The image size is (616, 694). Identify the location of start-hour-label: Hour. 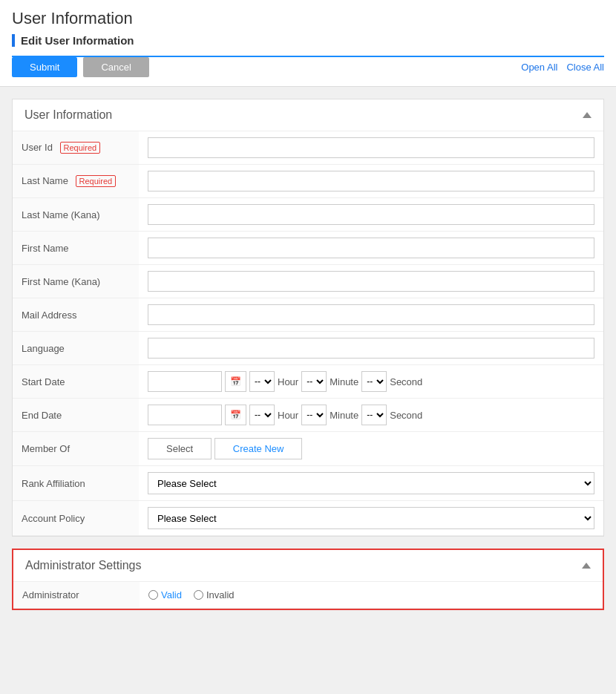
(288, 382).